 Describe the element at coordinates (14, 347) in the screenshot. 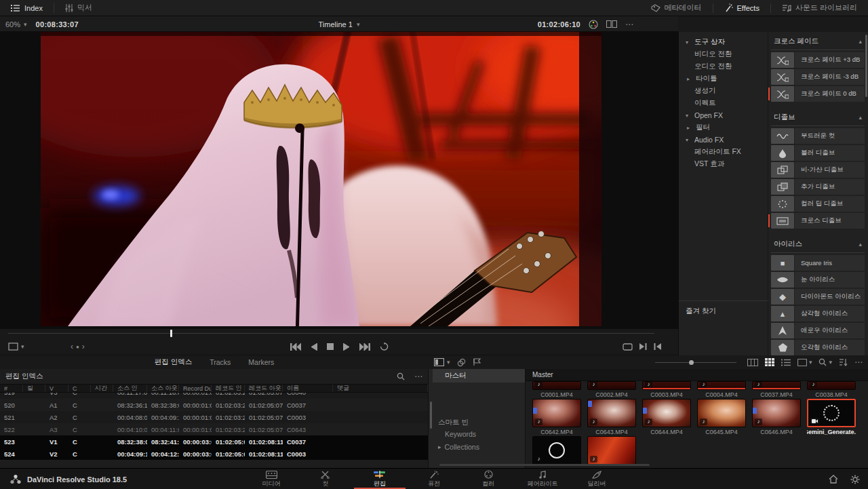

I see `viewer-overlay-icon` at that location.